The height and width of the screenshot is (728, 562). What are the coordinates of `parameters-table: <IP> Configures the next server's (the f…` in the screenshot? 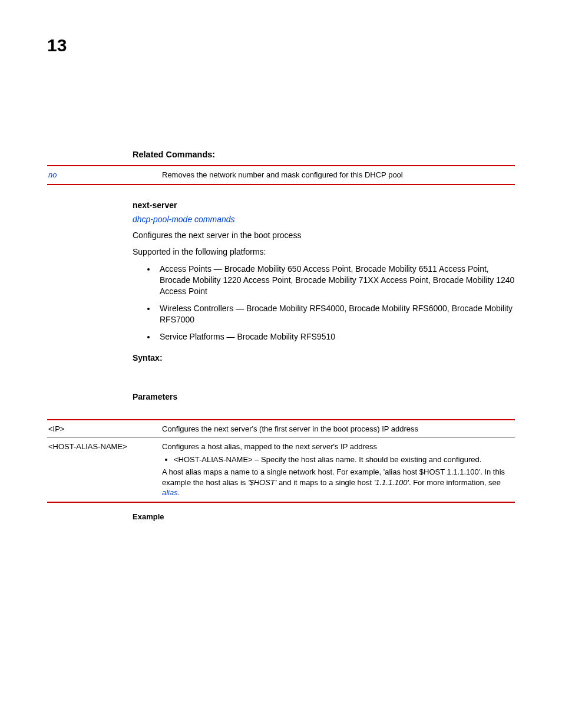 It's located at (281, 461).